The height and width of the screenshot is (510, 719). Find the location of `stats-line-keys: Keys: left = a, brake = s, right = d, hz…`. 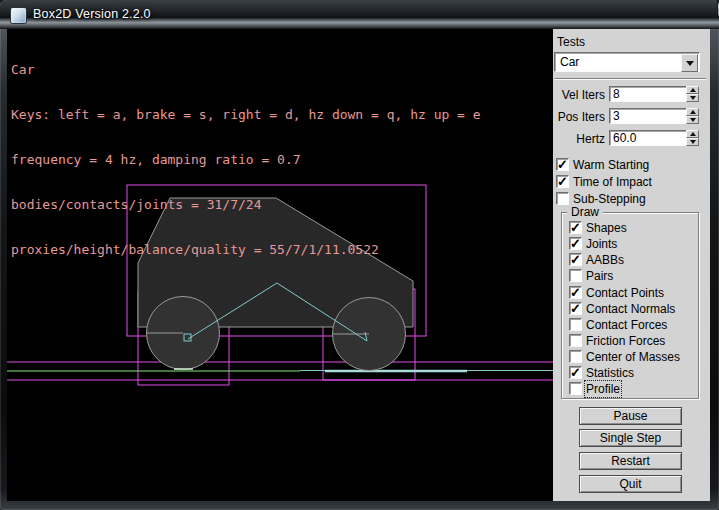

stats-line-keys: Keys: left = a, brake = s, right = d, hz… is located at coordinates (246, 114).